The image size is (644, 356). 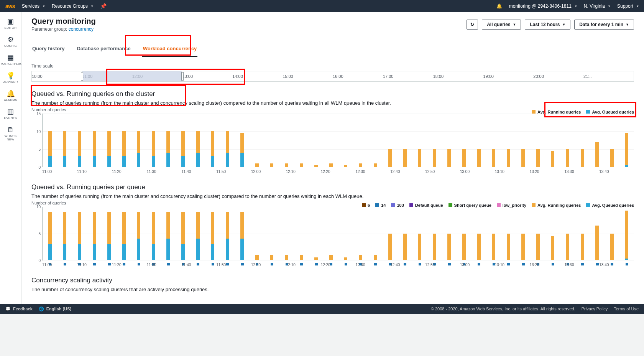 I want to click on rail-item-marketplace: ▦MARKETPLACE, so click(x=11, y=60).